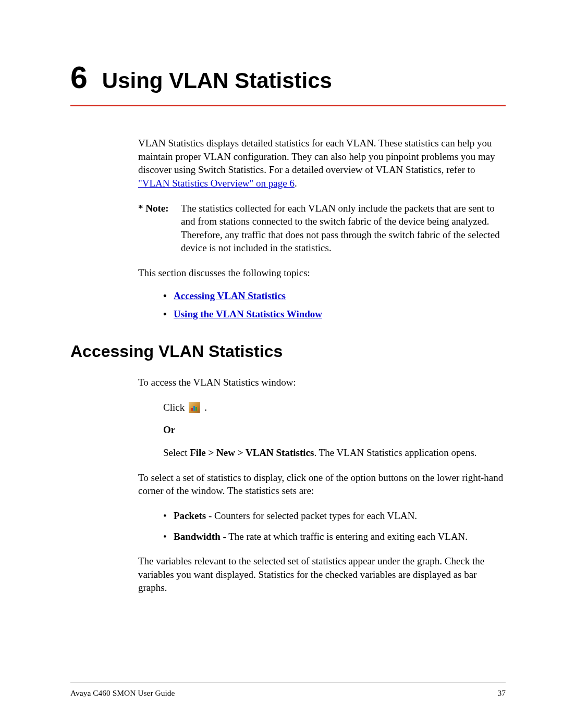 The image size is (563, 728). Describe the element at coordinates (322, 485) in the screenshot. I see `stats-select-para: To select a set of statistics to display…` at that location.